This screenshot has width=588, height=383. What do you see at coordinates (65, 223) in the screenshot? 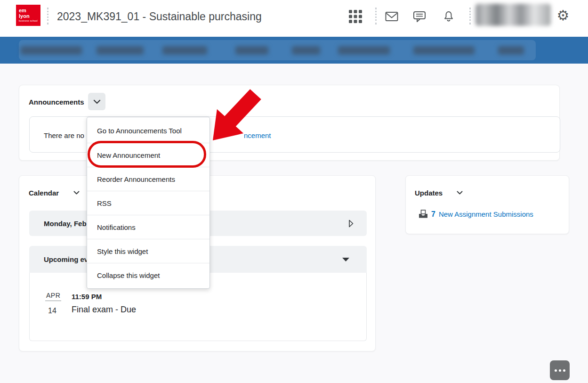
I see `calendar-date-heading: Monday, Feb` at bounding box center [65, 223].